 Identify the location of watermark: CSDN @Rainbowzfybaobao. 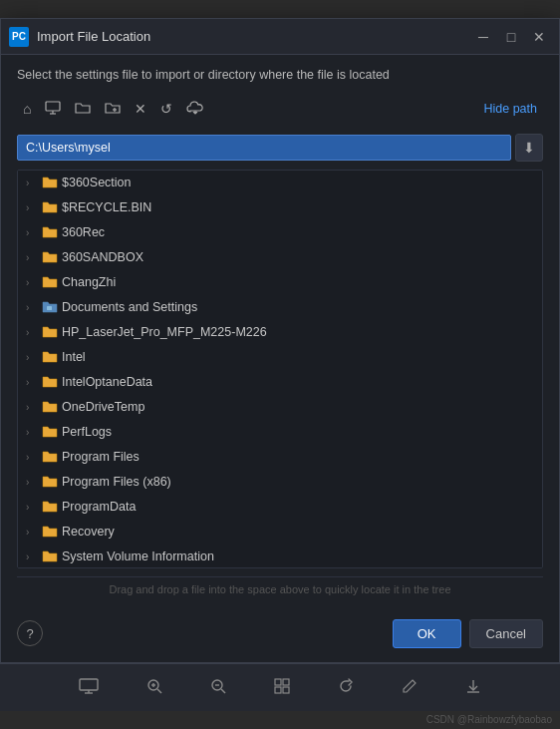
(489, 720).